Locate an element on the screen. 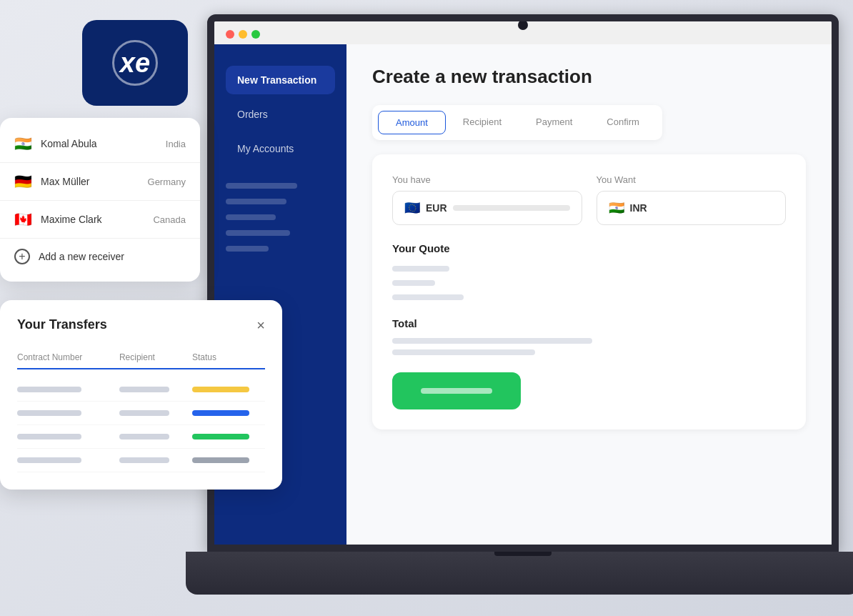 The image size is (853, 616). status-bar-yellow is located at coordinates (221, 389).